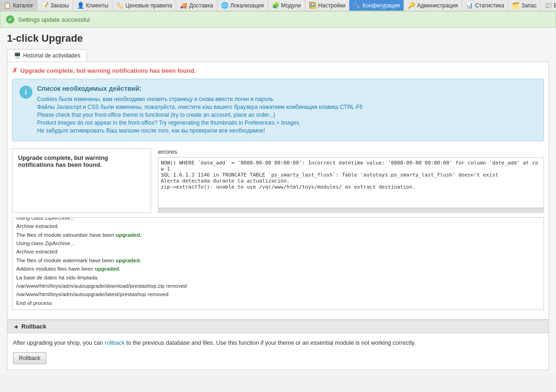 This screenshot has width=556, height=392. Describe the element at coordinates (108, 70) in the screenshot. I see `warning-text: Upgrade complete, but warning notificati…` at that location.